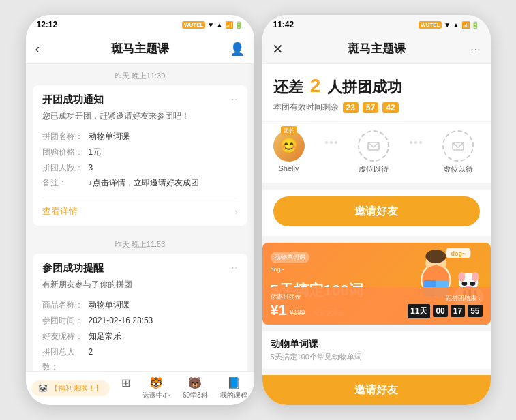  Describe the element at coordinates (290, 258) in the screenshot. I see `banner-tag: 动物单词课` at that location.